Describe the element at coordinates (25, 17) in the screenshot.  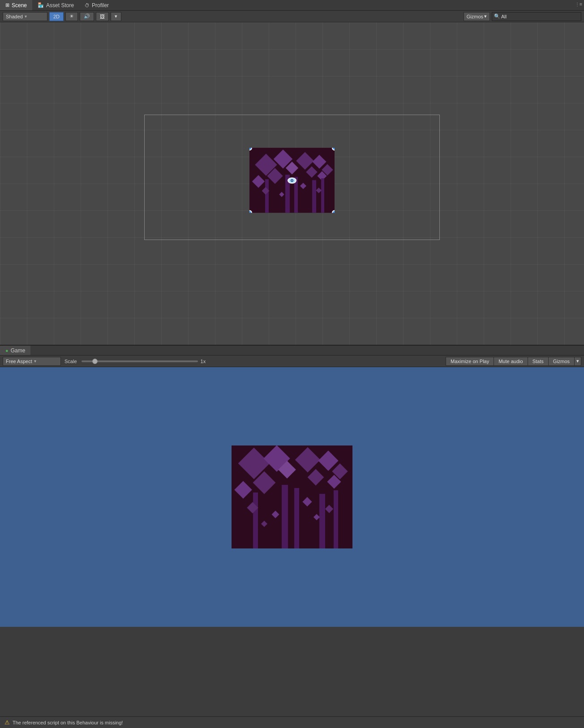
I see `shading-mode-dropdown: Shaded` at that location.